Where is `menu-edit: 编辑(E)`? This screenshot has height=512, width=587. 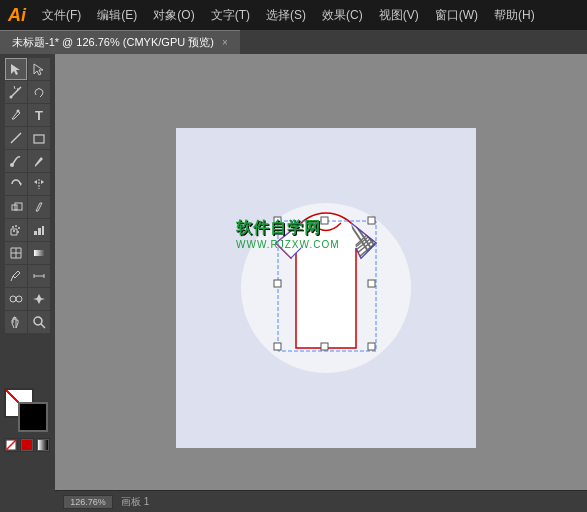 menu-edit: 编辑(E) is located at coordinates (117, 16).